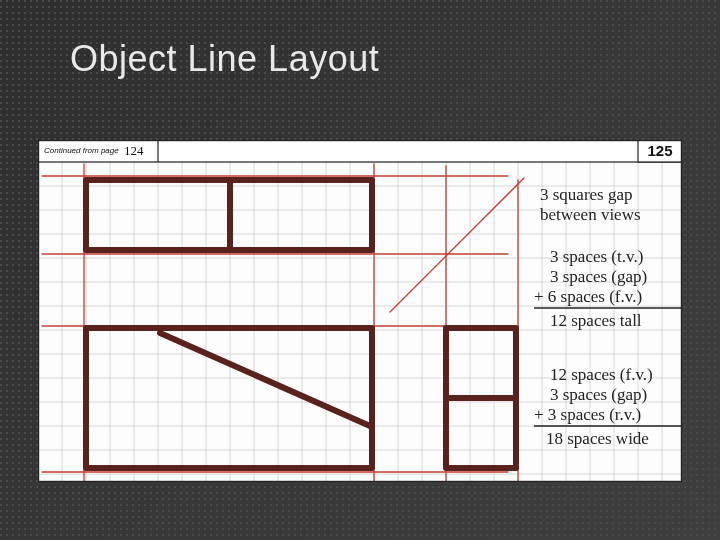  I want to click on wcalc-1: 12 spaces (f.v.), so click(602, 374).